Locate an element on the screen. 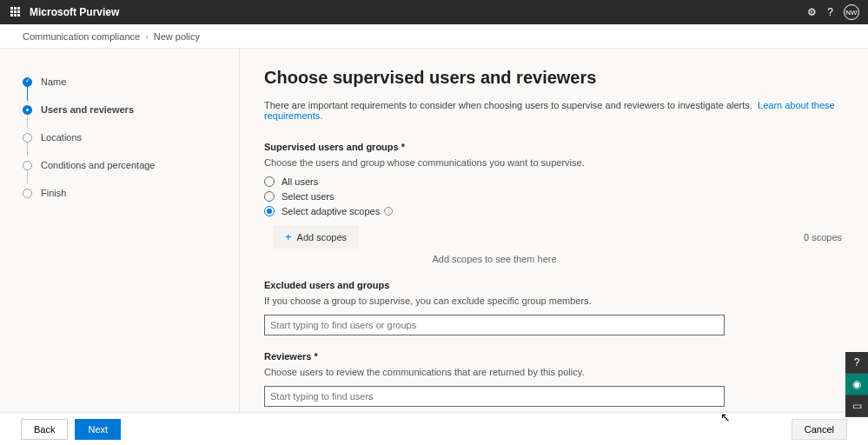  plus-icon: + is located at coordinates (288, 236).